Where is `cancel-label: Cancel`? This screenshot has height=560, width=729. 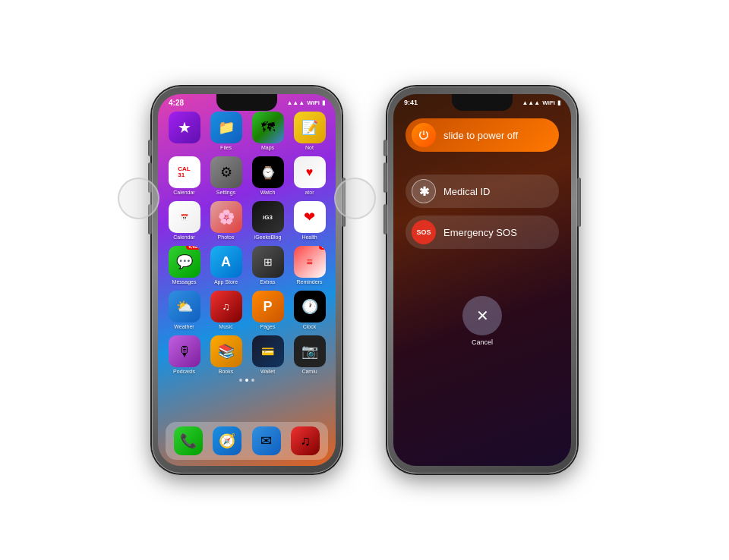 cancel-label: Cancel is located at coordinates (482, 342).